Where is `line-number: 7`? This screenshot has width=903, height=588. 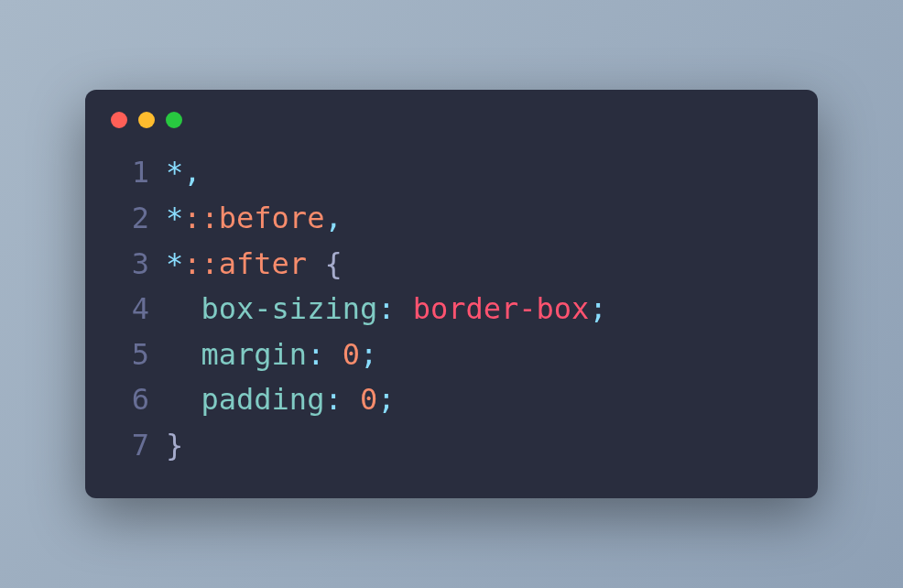 line-number: 7 is located at coordinates (130, 446).